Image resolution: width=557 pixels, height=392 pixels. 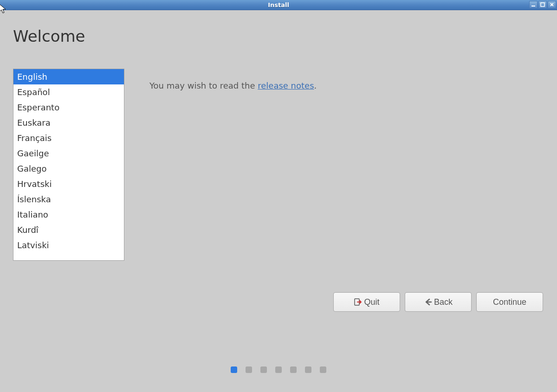 I want to click on language-item: Hrvatski, so click(x=69, y=184).